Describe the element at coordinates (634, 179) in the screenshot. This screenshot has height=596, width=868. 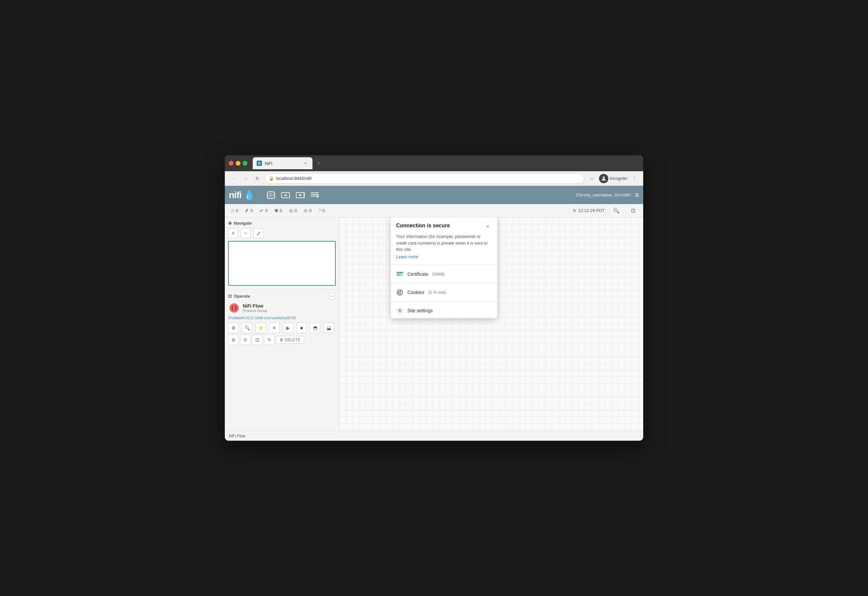
I see `more-options-button: ⋮` at that location.